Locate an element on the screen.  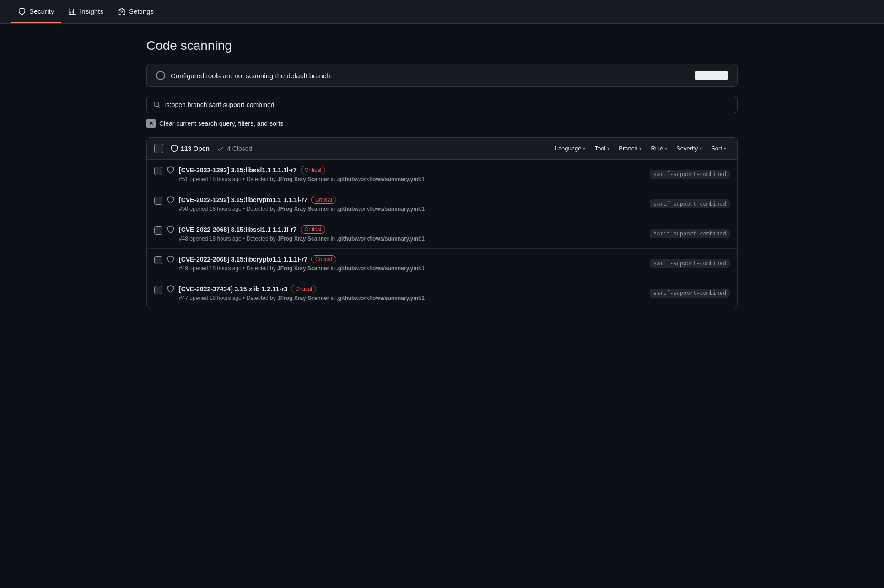
nav-insights: Insights is located at coordinates (86, 12).